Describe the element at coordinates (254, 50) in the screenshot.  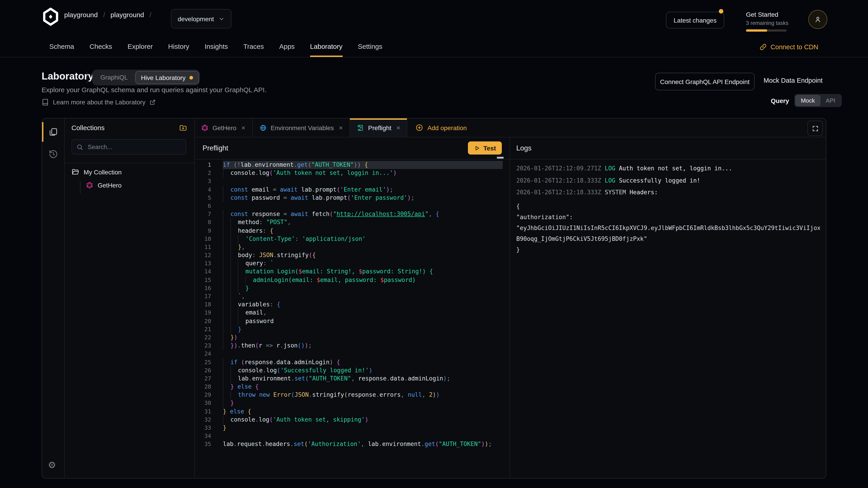
I see `nav-item-traces: Traces` at that location.